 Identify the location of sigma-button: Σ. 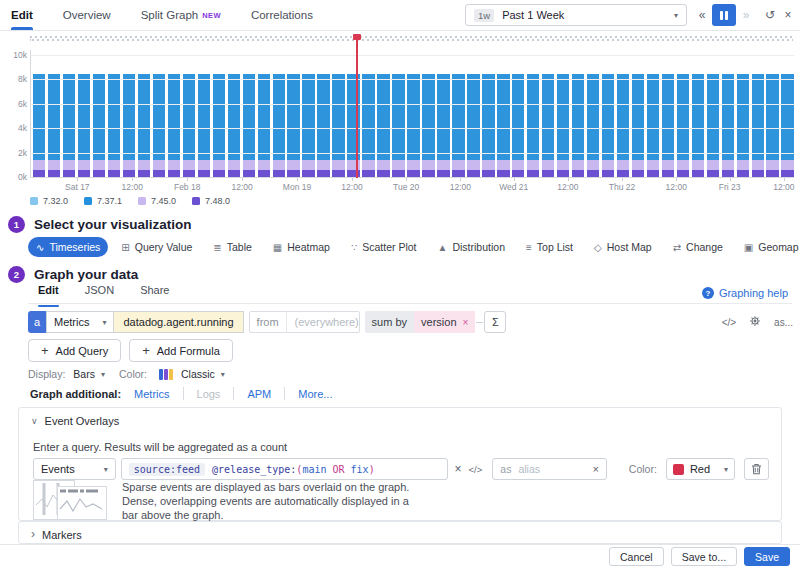
(495, 322).